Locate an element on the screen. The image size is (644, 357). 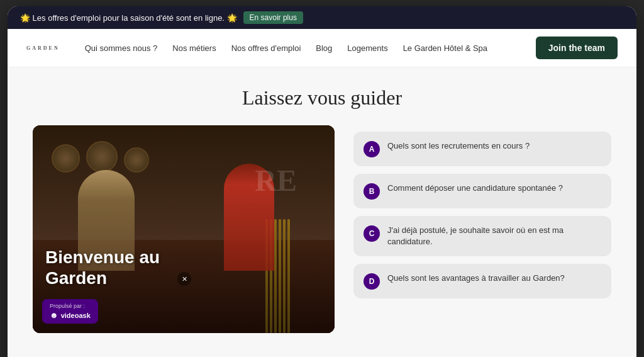
nav-nos-metiers: Nos métiers is located at coordinates (194, 48).